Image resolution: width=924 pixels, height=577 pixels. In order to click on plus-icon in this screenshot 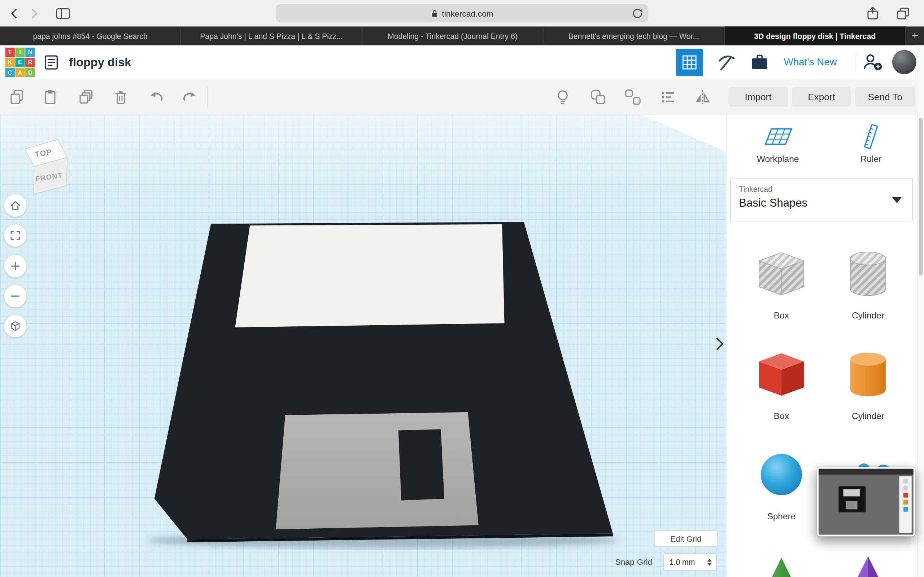, I will do `click(15, 266)`.